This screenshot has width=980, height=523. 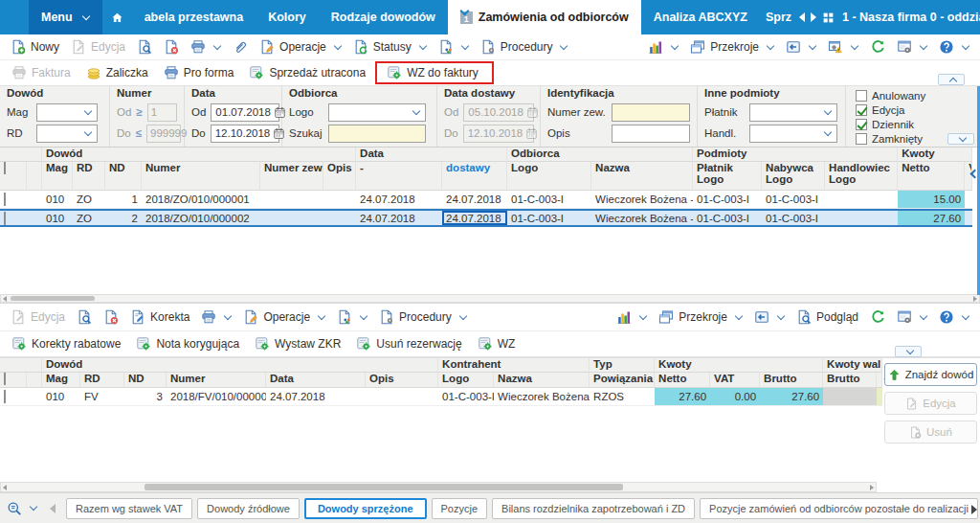 What do you see at coordinates (53, 509) in the screenshot?
I see `tabs-scroll-left-icon` at bounding box center [53, 509].